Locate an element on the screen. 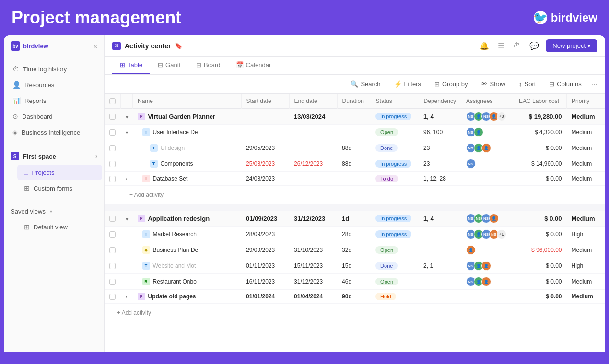  sidebar-label-projects: Projects is located at coordinates (43, 172).